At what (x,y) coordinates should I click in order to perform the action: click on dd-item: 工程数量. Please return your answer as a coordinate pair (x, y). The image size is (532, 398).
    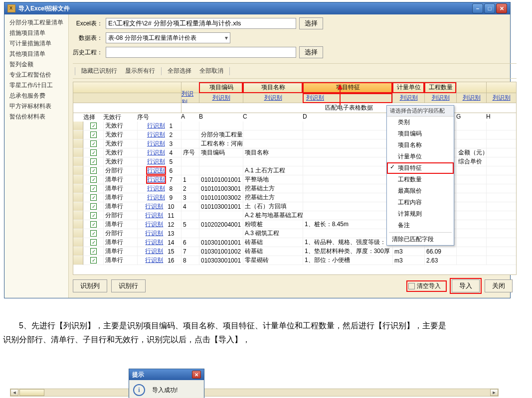
    Looking at the image, I should click on (420, 179).